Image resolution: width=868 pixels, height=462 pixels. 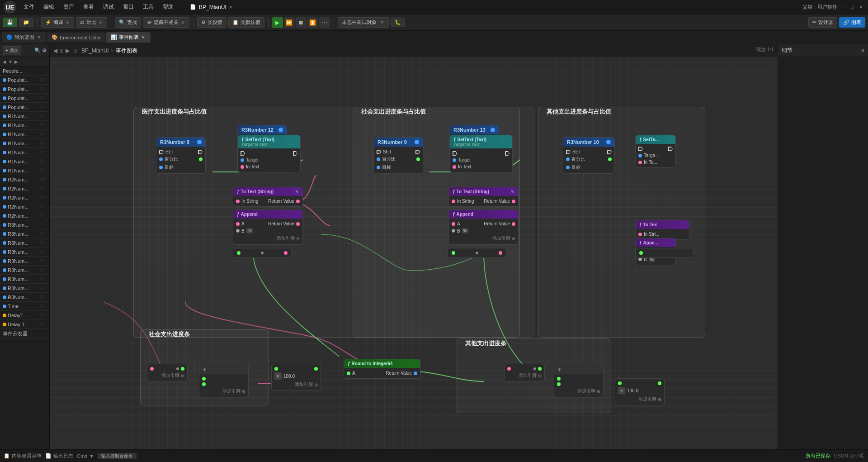 What do you see at coordinates (24, 171) in the screenshot?
I see `sidebar-item-11: R1Num...〈〉` at bounding box center [24, 171].